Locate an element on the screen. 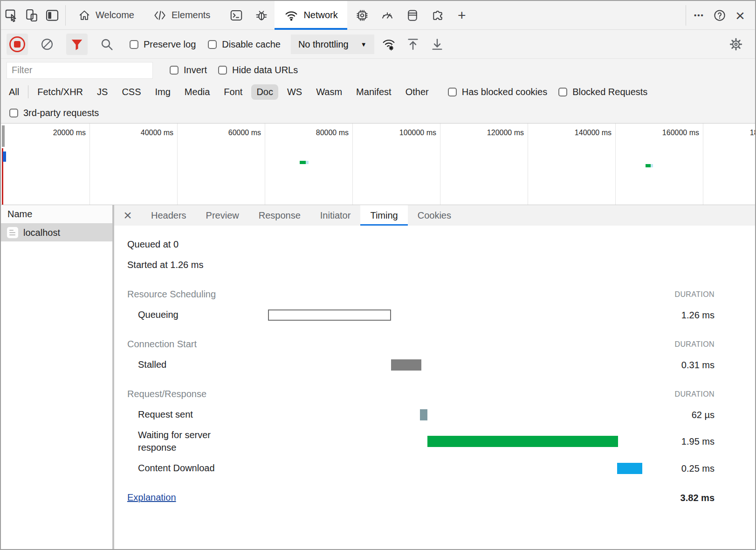 The image size is (756, 550). device-emulation-icon is located at coordinates (32, 15).